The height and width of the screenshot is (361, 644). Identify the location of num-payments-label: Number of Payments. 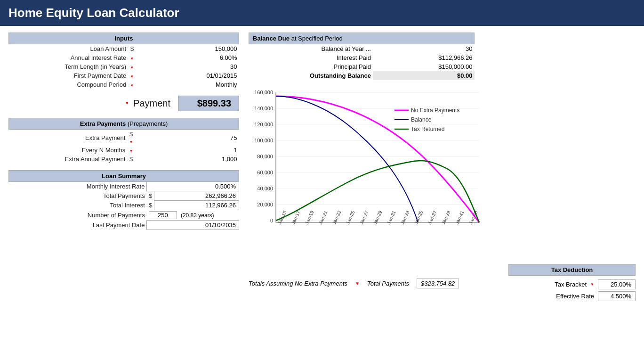
(78, 215).